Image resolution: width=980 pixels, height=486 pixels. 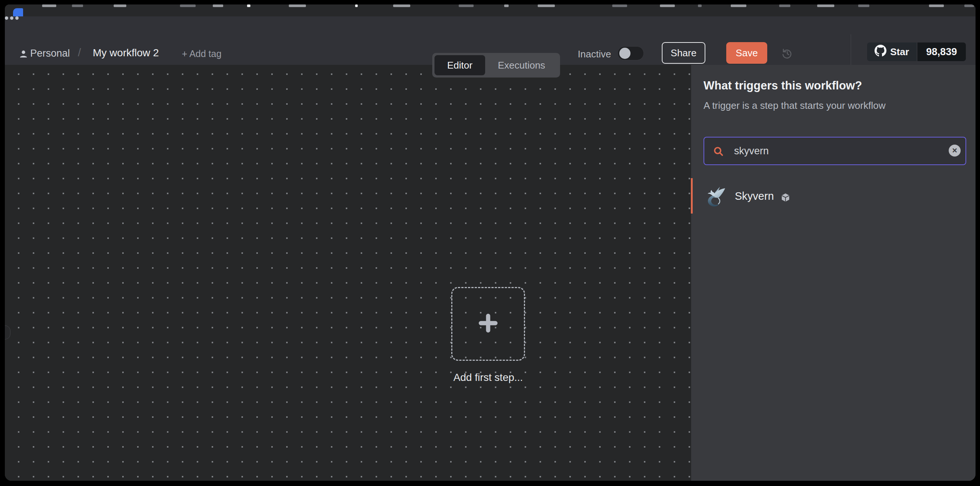 What do you see at coordinates (892, 52) in the screenshot?
I see `github-star-button: Star` at bounding box center [892, 52].